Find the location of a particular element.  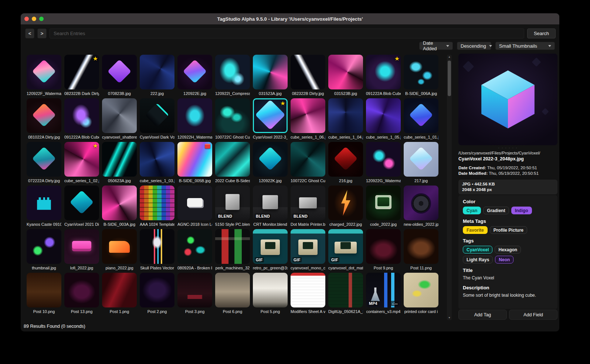

tag-pill: Favorite is located at coordinates (475, 230).